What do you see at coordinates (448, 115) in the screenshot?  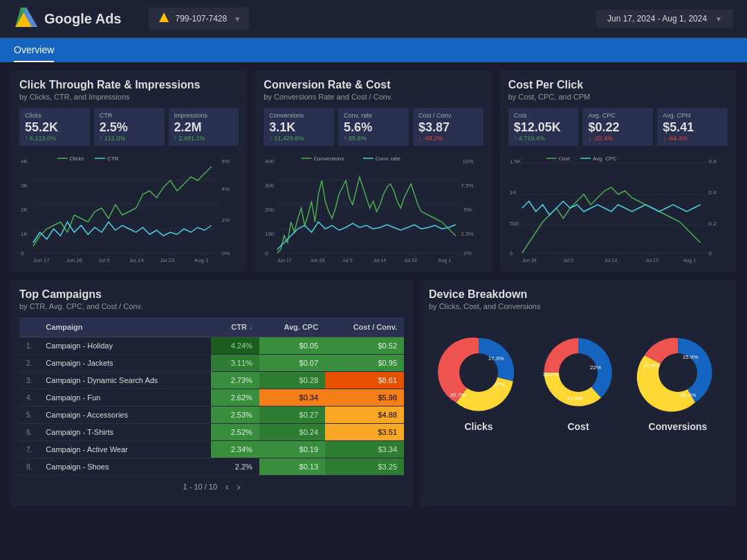 I see `cost-conv-label: Cost / Conv.` at bounding box center [448, 115].